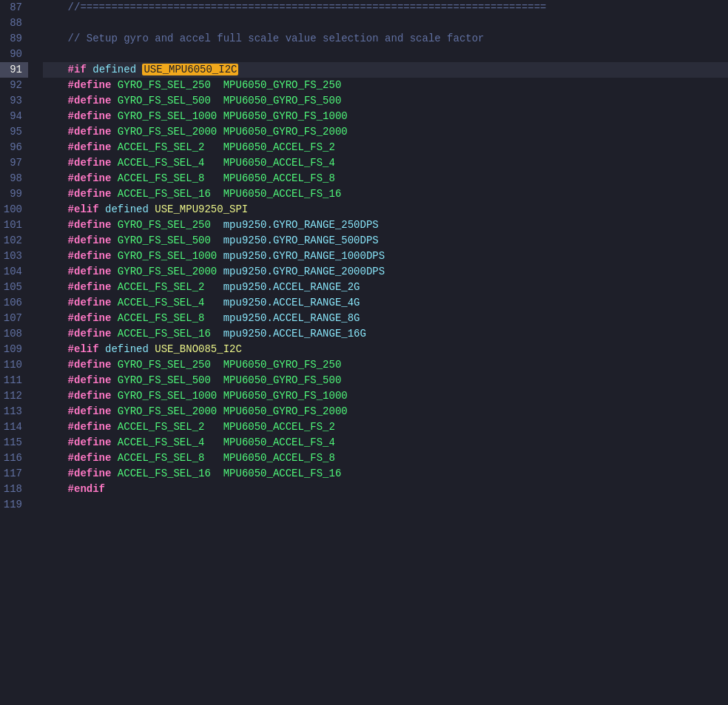  Describe the element at coordinates (385, 241) in the screenshot. I see `code-line-102: #define GYRO_FS_SEL_500 mpu9250.GYRO_RAN…` at that location.